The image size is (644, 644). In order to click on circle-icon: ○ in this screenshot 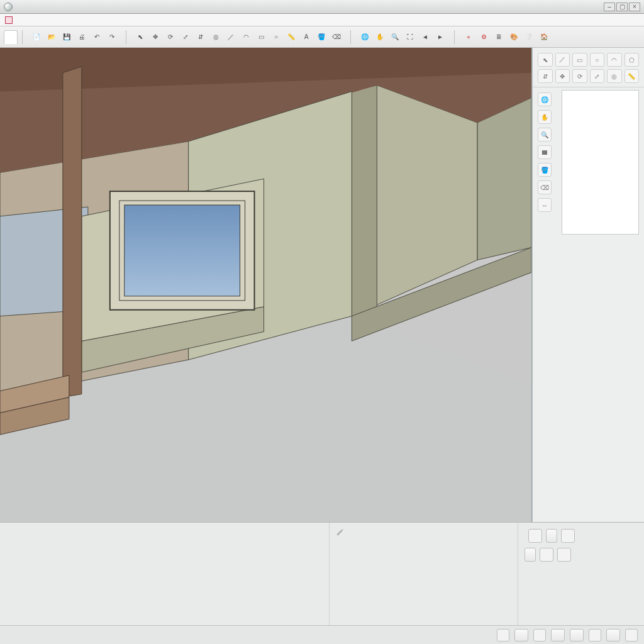, I will do `click(276, 37)`.